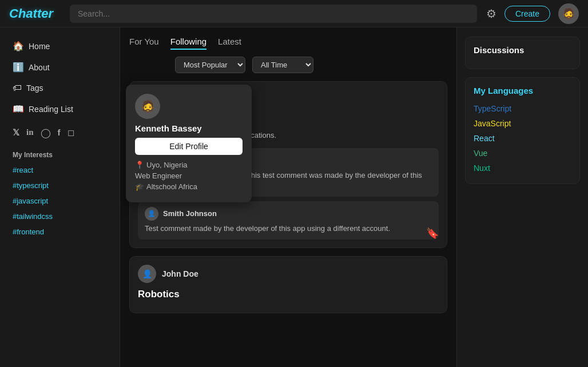  Describe the element at coordinates (35, 88) in the screenshot. I see `sidebar-item-label: Tags` at that location.